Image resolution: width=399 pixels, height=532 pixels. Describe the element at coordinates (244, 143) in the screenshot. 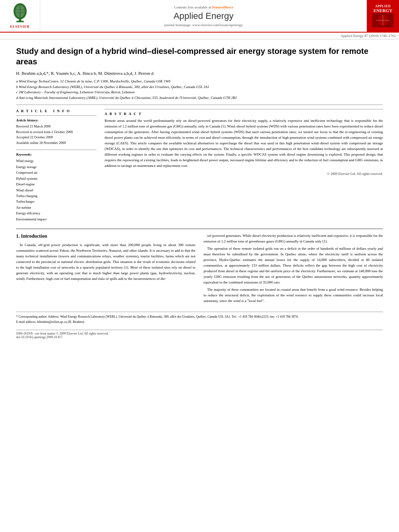

I see `abstract-text: Remote areas around the world predominan…` at that location.